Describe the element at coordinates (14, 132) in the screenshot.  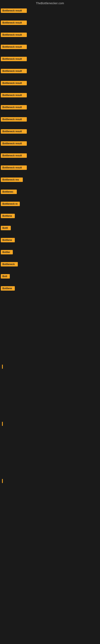
I see `bottleneck-label-11: Bottleneck result` at that location.